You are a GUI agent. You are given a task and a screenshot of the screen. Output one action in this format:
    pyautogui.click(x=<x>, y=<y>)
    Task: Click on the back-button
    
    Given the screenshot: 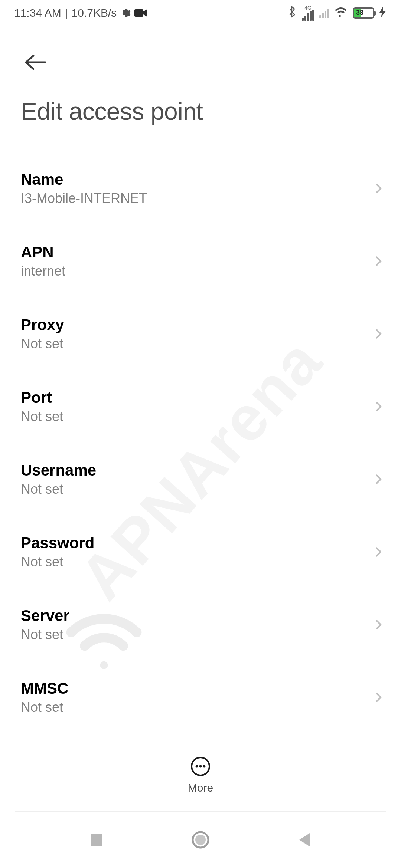 What is the action you would take?
    pyautogui.click(x=36, y=62)
    